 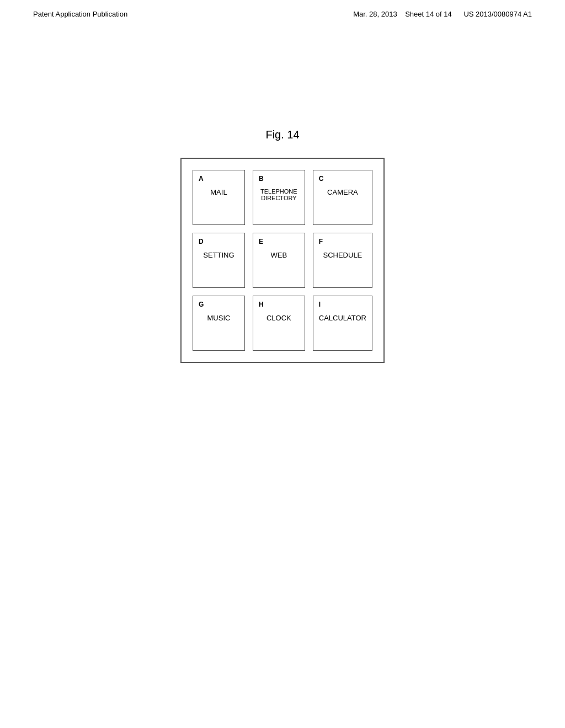 I want to click on header-patent: US 2013/0080974 A1, so click(x=498, y=14).